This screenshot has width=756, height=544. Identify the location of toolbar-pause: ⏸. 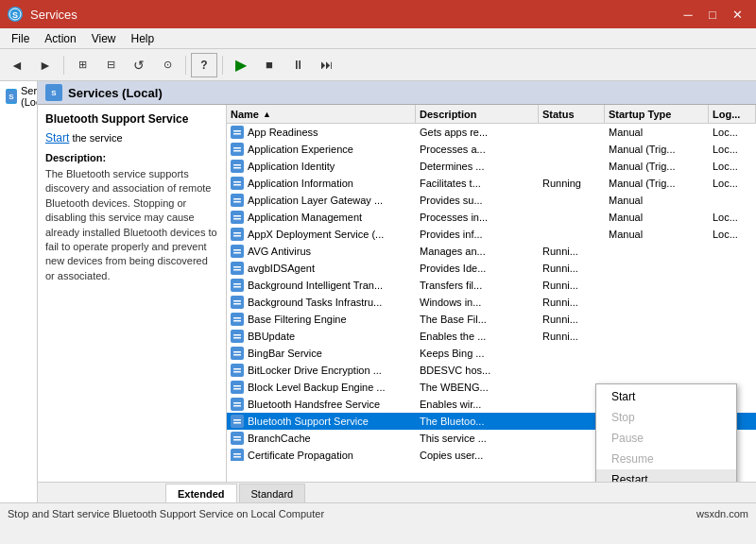
(298, 65).